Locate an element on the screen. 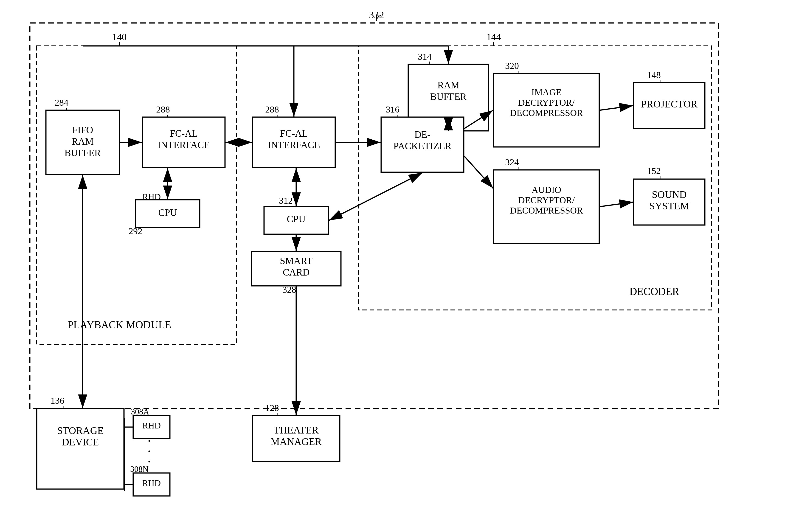  ref-144: 144 is located at coordinates (493, 37).